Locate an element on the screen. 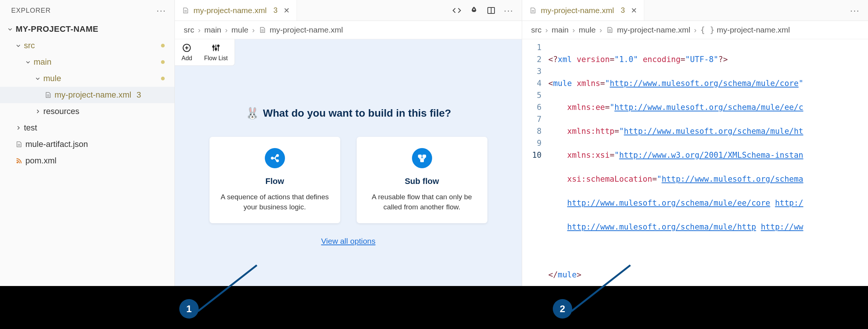  add-button: Add is located at coordinates (187, 52).